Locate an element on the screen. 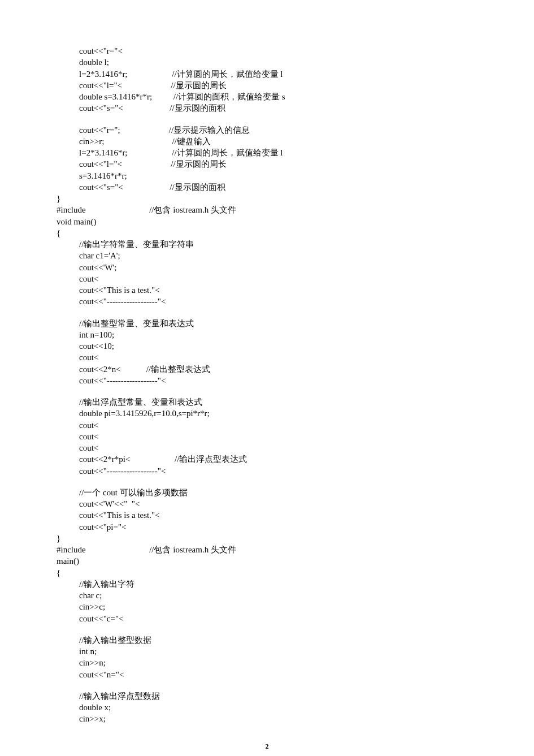 Image resolution: width=534 pixels, height=756 pixels. code-line: double l; is located at coordinates (267, 62).